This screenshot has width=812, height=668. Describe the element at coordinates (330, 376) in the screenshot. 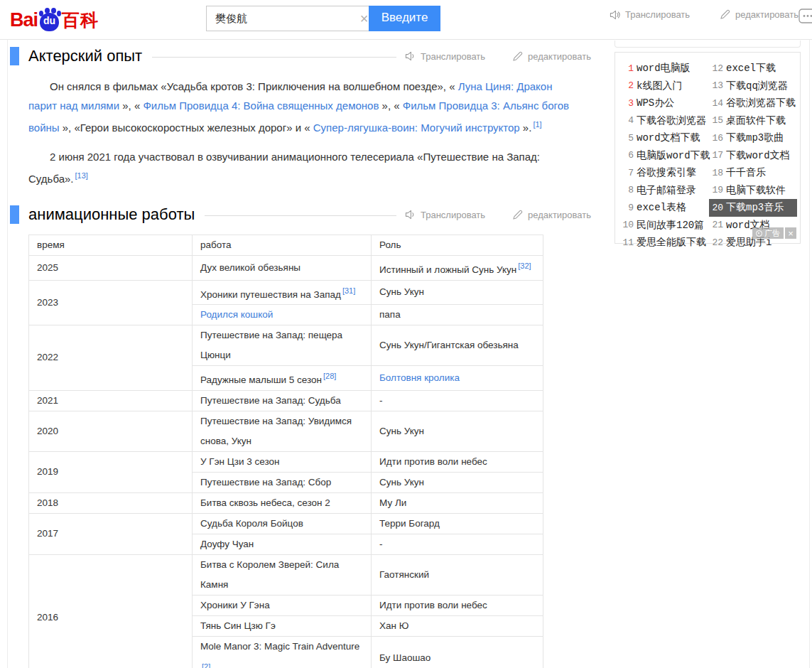

I see `reference-link: [28]` at that location.